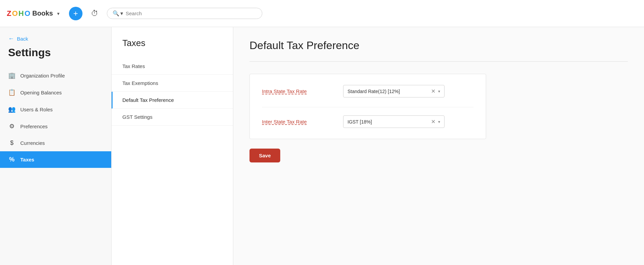  I want to click on users-roles-icon: 👥, so click(12, 109).